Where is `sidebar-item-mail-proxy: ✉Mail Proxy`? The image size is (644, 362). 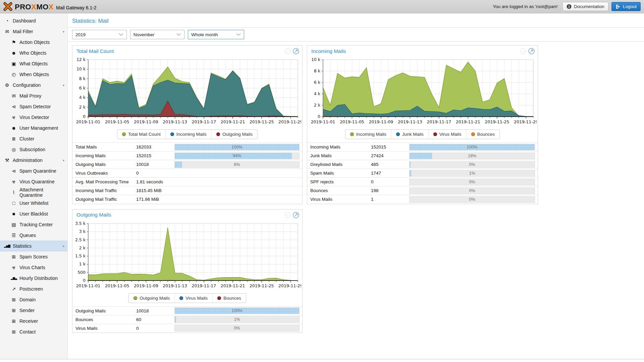
sidebar-item-mail-proxy: ✉Mail Proxy is located at coordinates (34, 96).